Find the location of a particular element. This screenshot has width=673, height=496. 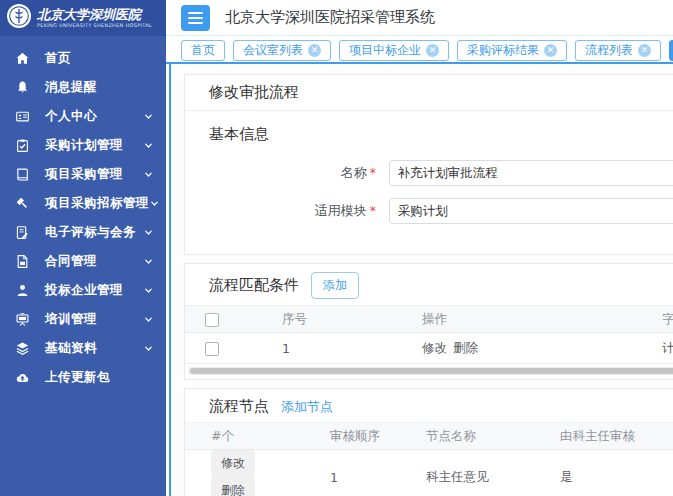

bell-icon is located at coordinates (22, 88).